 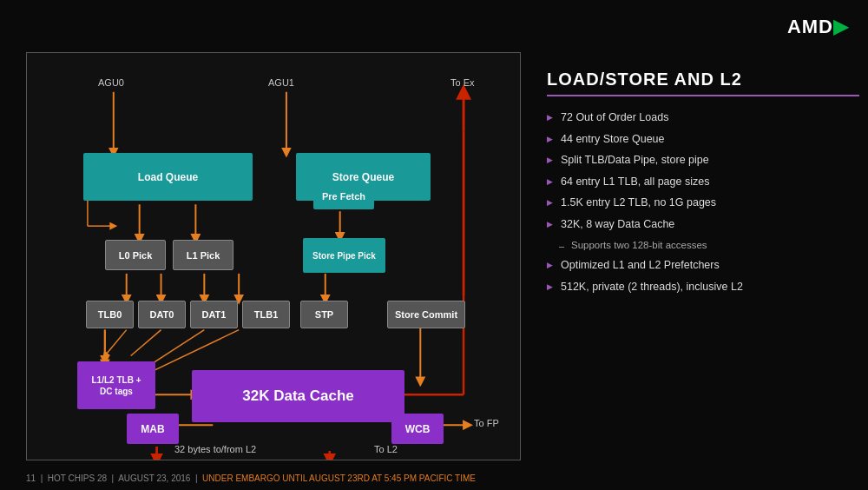 I want to click on agu1-label: AGU1, so click(x=281, y=83).